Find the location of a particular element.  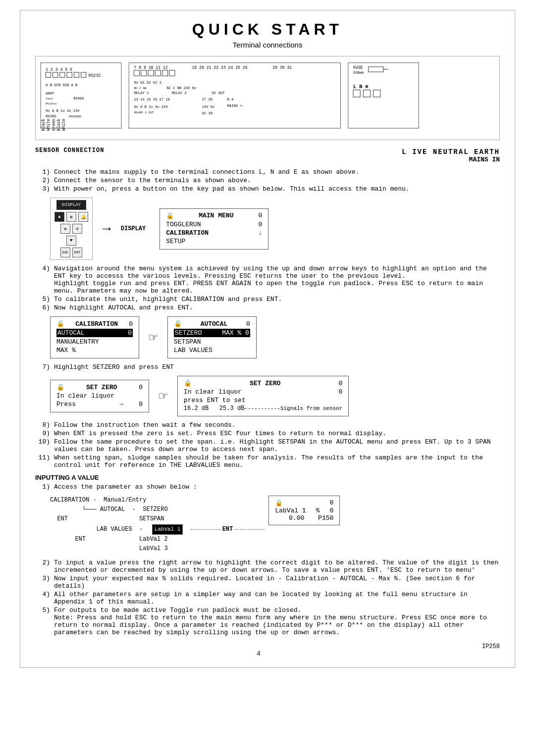

step-3: 3) With power on, press a button on the … is located at coordinates (268, 189).